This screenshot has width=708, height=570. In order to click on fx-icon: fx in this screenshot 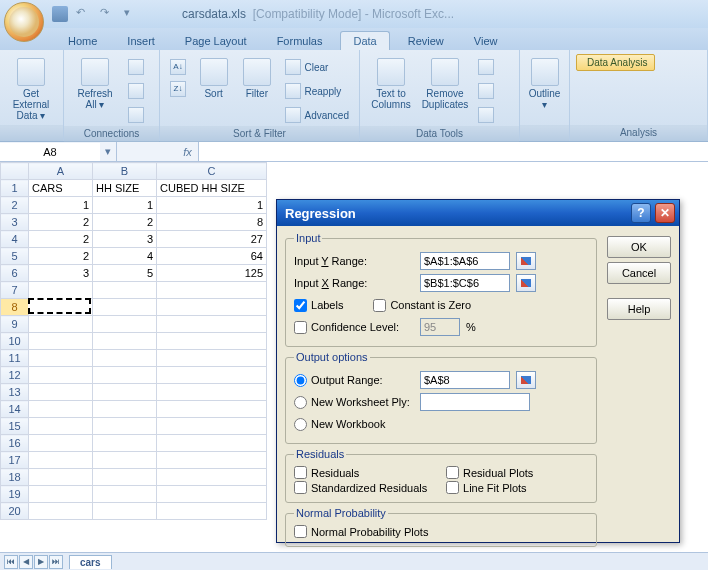, I will do `click(188, 152)`.